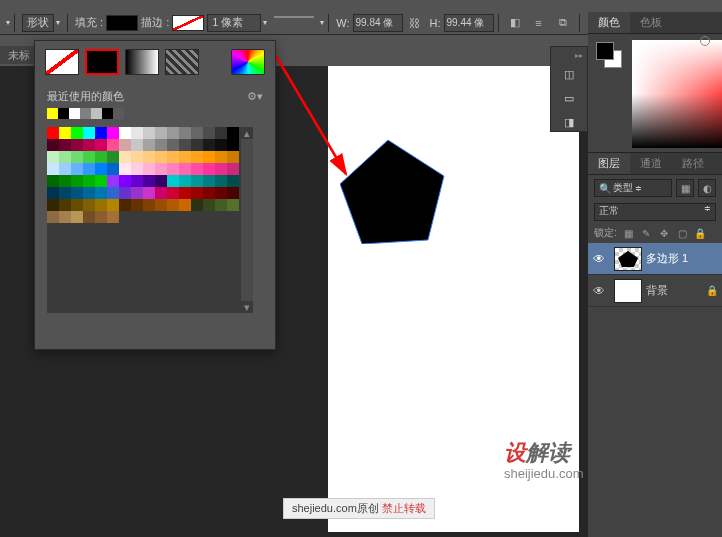 The image size is (722, 537). I want to click on fill-color-picker, so click(248, 62).